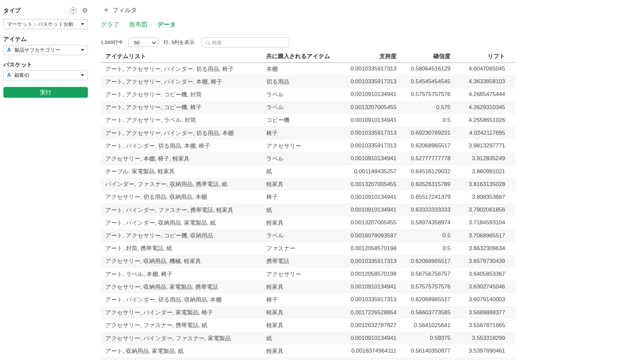 The image size is (644, 360). Describe the element at coordinates (183, 94) in the screenshot. I see `cell-item-list: アート, アクセサリー, コピー機, 封筒` at that location.